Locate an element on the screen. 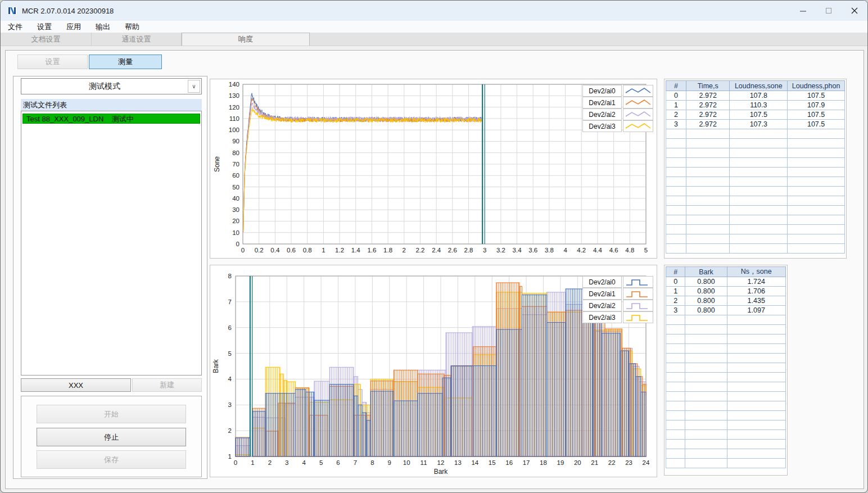 This screenshot has height=493, width=868. test-mode-select: 测试模式 ∨ is located at coordinates (111, 87).